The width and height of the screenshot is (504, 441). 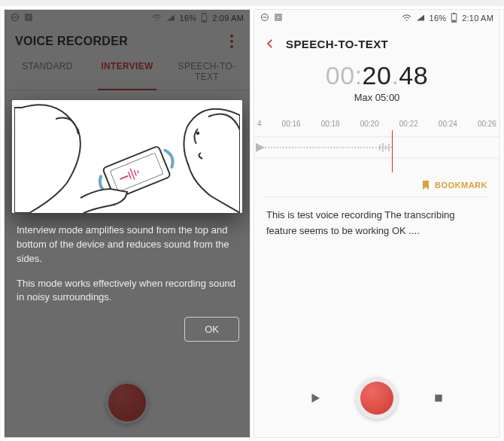 What do you see at coordinates (315, 398) in the screenshot?
I see `play-button` at bounding box center [315, 398].